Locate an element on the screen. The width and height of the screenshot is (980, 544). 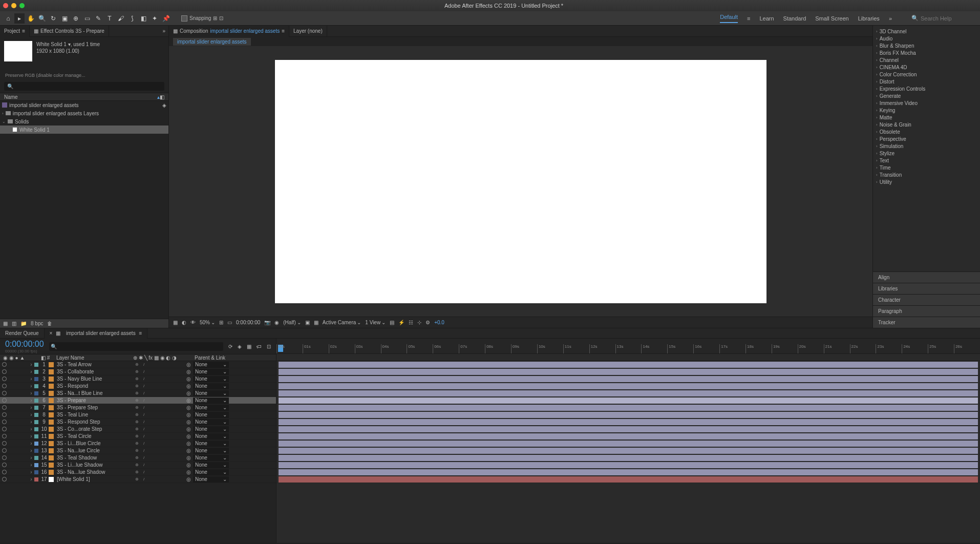
layer-row: ›23S - Collaborate⊕ /◎None⌄ is located at coordinates (138, 372).